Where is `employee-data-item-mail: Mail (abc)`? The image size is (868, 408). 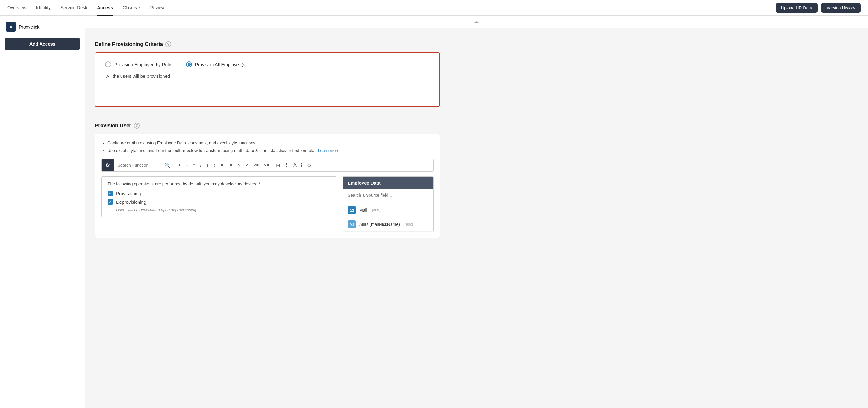
employee-data-item-mail: Mail (abc) is located at coordinates (388, 210).